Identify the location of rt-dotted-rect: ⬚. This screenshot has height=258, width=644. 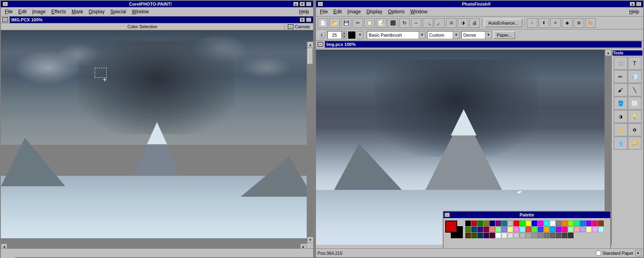
(621, 63).